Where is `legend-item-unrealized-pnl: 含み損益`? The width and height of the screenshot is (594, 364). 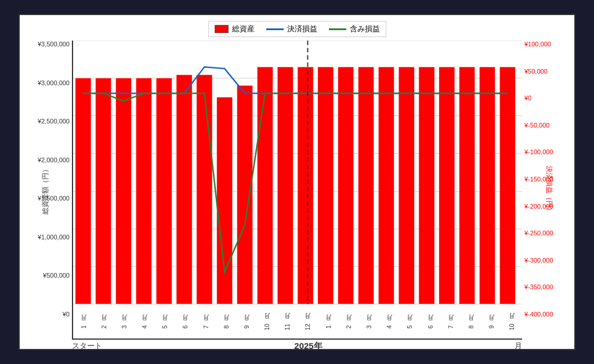
legend-item-unrealized-pnl: 含み損益 is located at coordinates (354, 29).